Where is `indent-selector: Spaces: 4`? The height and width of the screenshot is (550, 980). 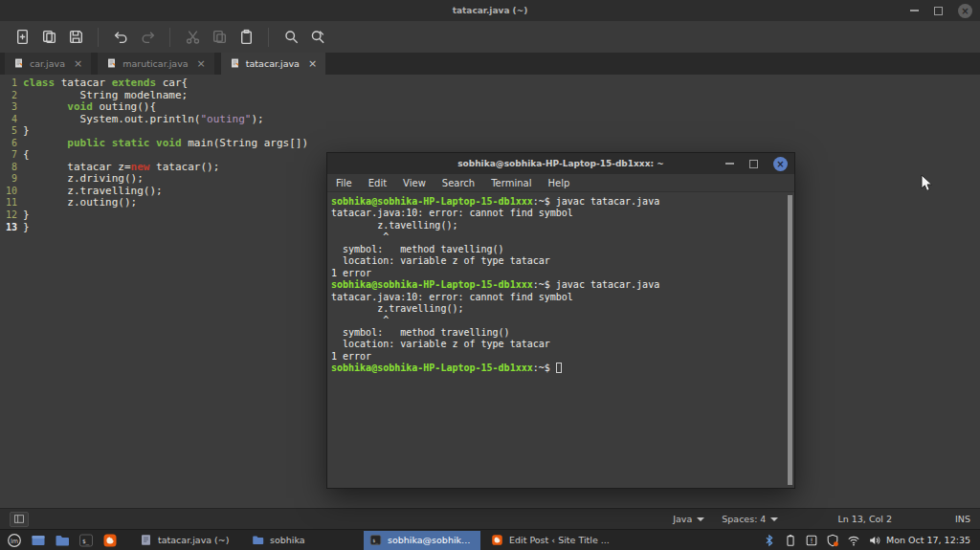
indent-selector: Spaces: 4 is located at coordinates (750, 518).